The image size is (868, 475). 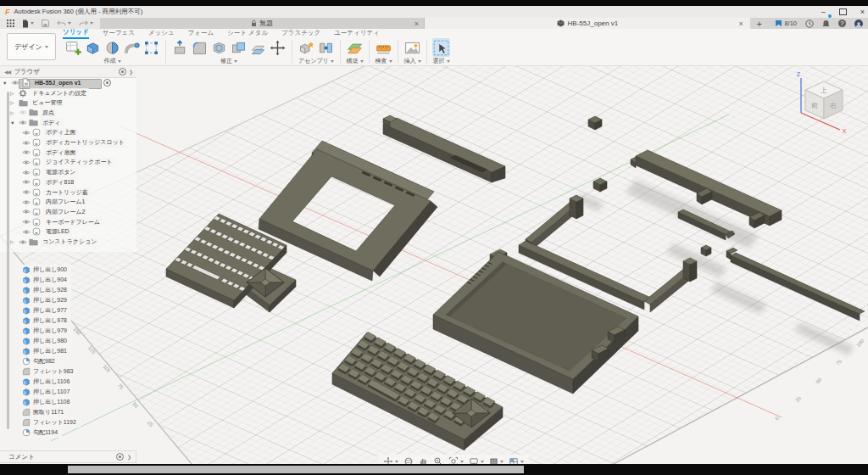 What do you see at coordinates (113, 61) in the screenshot?
I see `create-dropdown: 作成` at bounding box center [113, 61].